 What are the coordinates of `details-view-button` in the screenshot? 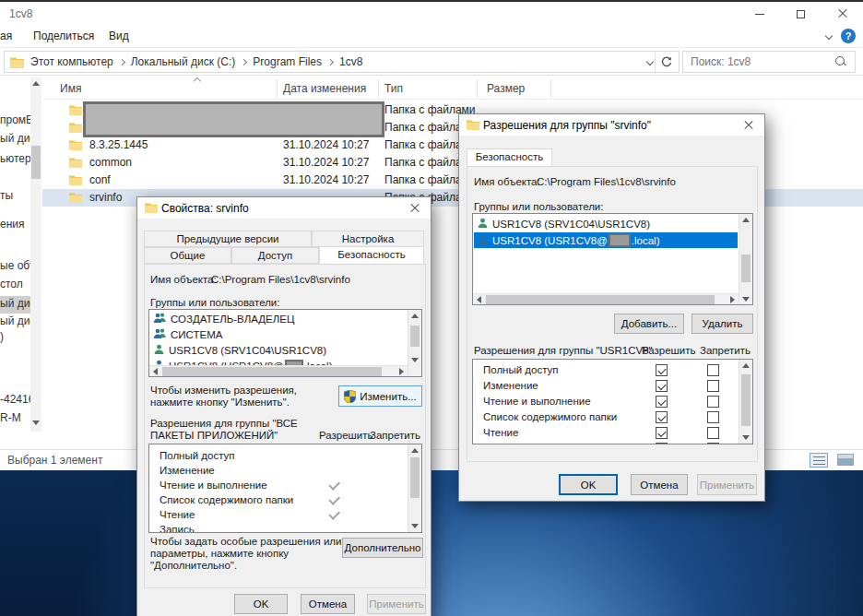 It's located at (819, 460).